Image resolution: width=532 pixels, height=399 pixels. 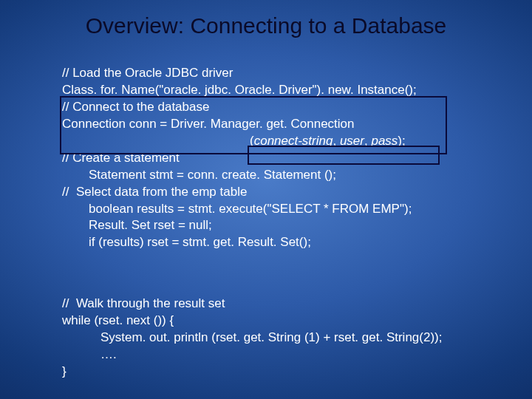 I want to click on code-line: if (results) rset = stmt. get. Result. S…, so click(x=286, y=242).